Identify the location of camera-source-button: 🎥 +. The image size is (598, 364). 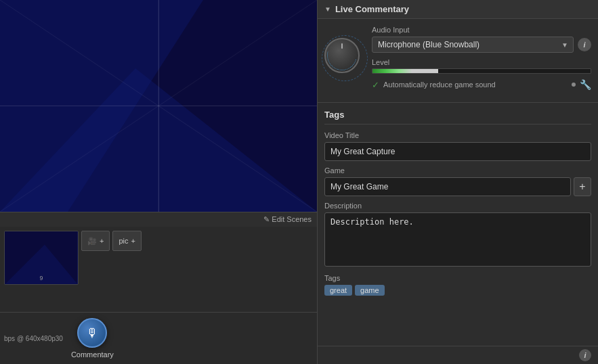
(95, 241).